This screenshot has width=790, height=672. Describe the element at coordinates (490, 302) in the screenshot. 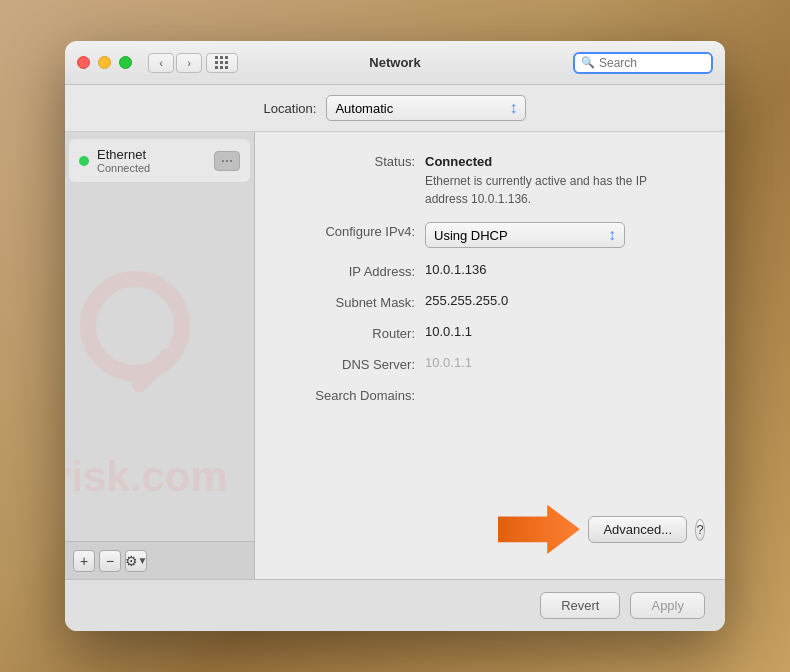

I see `subnet-row: Subnet Mask: 255.255.255.0` at that location.